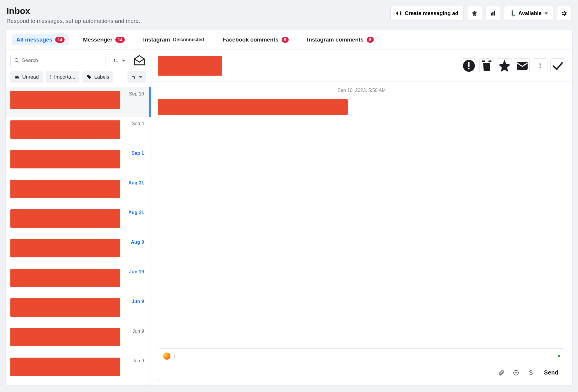  I want to click on availability-status-icon, so click(512, 13).